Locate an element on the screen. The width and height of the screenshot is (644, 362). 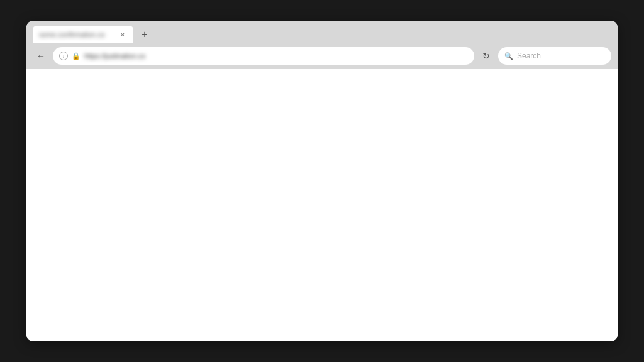
lock-icon: 🔒 is located at coordinates (76, 57).